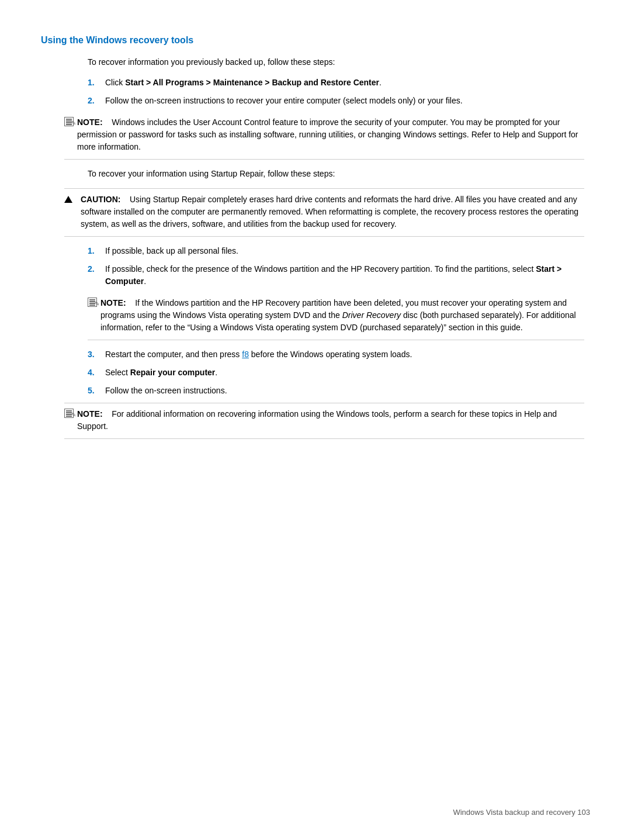 The width and height of the screenshot is (631, 840). Describe the element at coordinates (96, 354) in the screenshot. I see `step-number-3-1: 3.` at that location.